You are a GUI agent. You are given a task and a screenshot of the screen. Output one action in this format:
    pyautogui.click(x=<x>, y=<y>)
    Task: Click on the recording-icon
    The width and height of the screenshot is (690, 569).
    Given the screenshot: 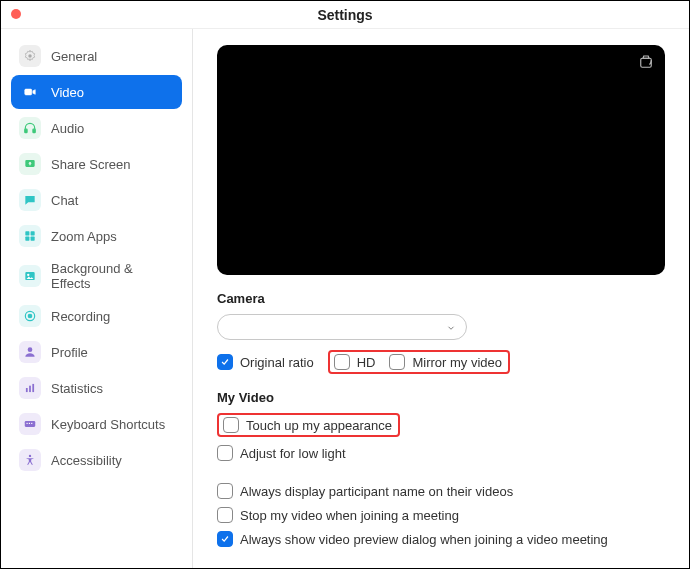 What is the action you would take?
    pyautogui.click(x=30, y=316)
    